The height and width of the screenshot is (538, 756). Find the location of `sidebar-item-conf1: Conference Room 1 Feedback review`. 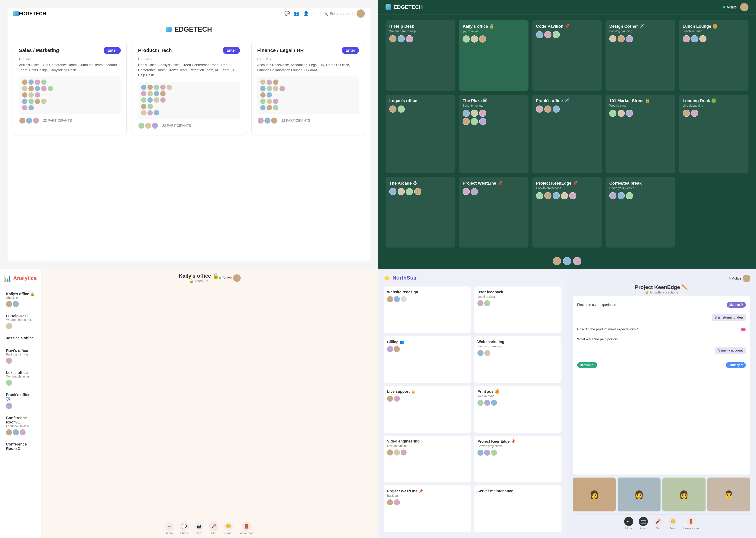

sidebar-item-conf1: Conference Room 1 Feedback review is located at coordinates (21, 425).